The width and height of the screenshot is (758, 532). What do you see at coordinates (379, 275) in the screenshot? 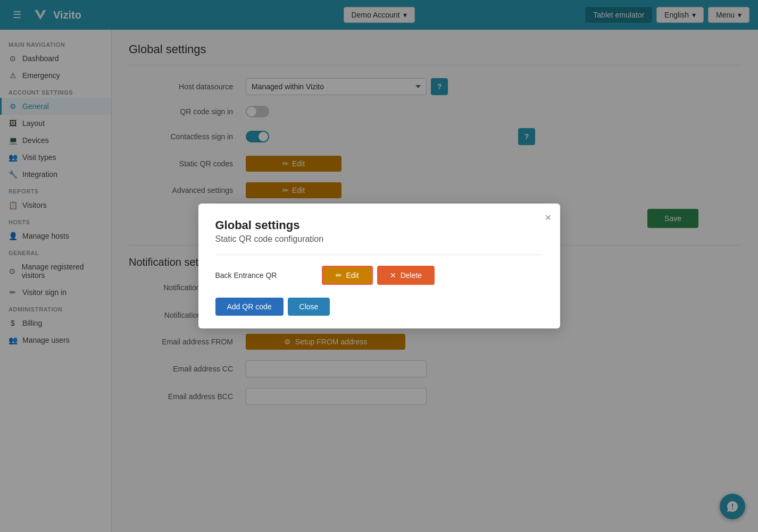
I see `modal-actions: ✏ Edit ✕ Delete` at bounding box center [379, 275].